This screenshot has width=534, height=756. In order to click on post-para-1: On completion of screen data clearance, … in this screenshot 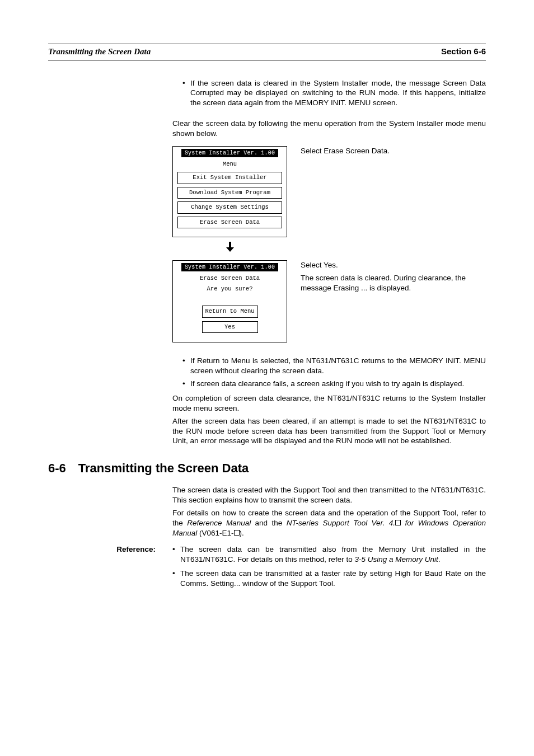, I will do `click(329, 403)`.